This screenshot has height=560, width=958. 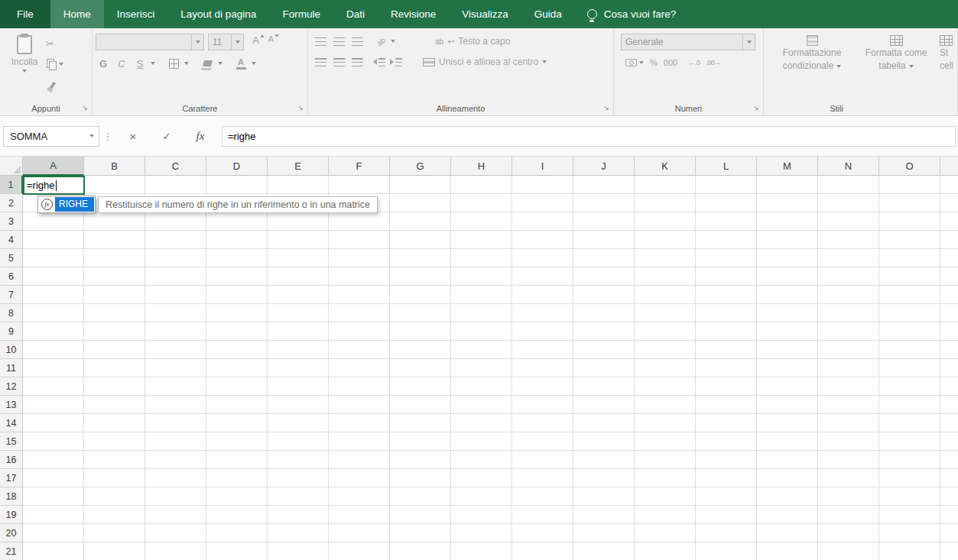 What do you see at coordinates (359, 515) in the screenshot?
I see `cell-F19` at bounding box center [359, 515].